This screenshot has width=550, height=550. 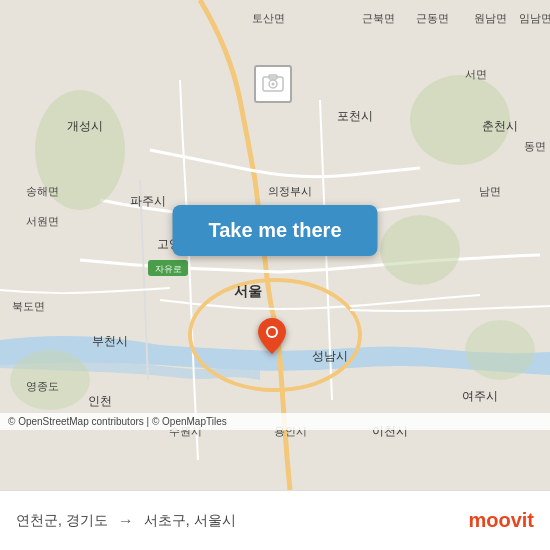 I want to click on svg-text: 포천시, so click(x=355, y=116).